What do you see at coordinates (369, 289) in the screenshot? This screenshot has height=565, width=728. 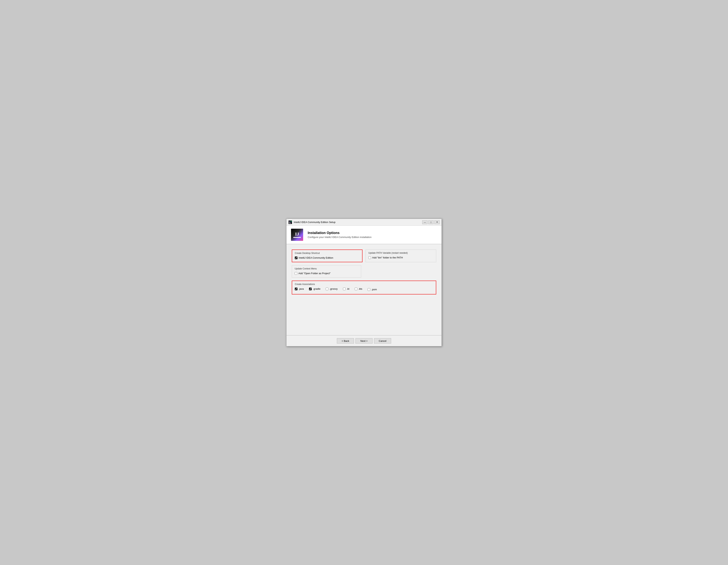 I see `pom-checkbox` at bounding box center [369, 289].